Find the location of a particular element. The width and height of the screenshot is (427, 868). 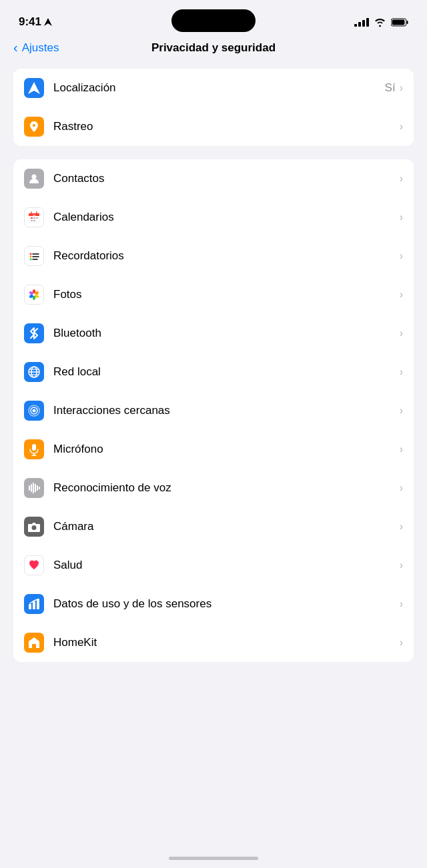

calendarios-icon: 29 is located at coordinates (34, 217).